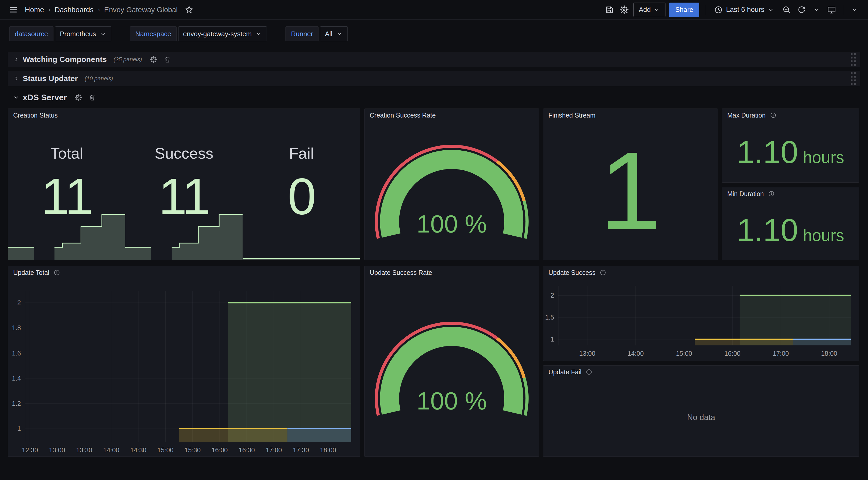  Describe the element at coordinates (247, 450) in the screenshot. I see `svg-text: 16:30` at that location.